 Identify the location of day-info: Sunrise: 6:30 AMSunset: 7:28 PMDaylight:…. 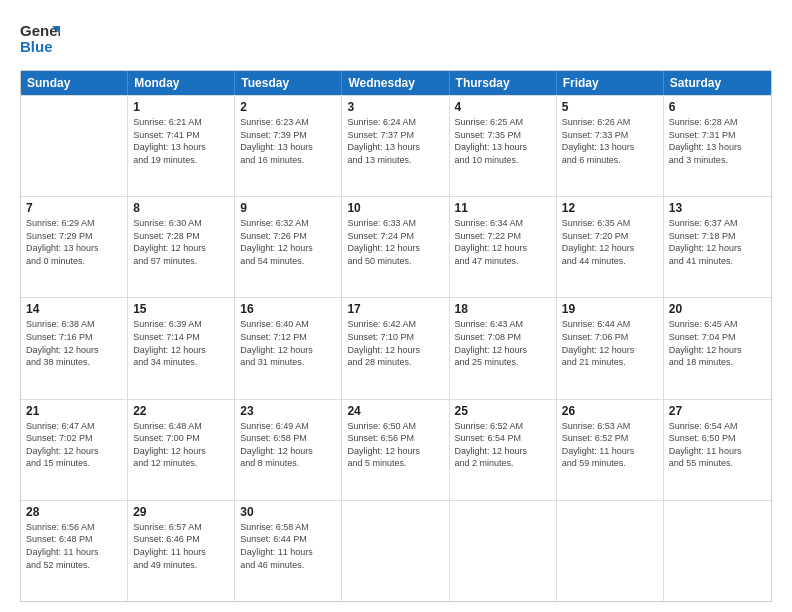
(181, 242).